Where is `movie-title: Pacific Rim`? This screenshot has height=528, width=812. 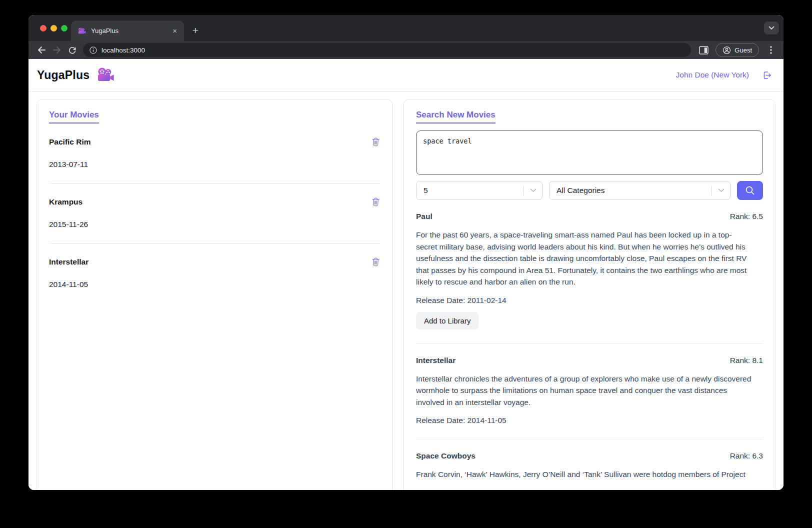 movie-title: Pacific Rim is located at coordinates (70, 142).